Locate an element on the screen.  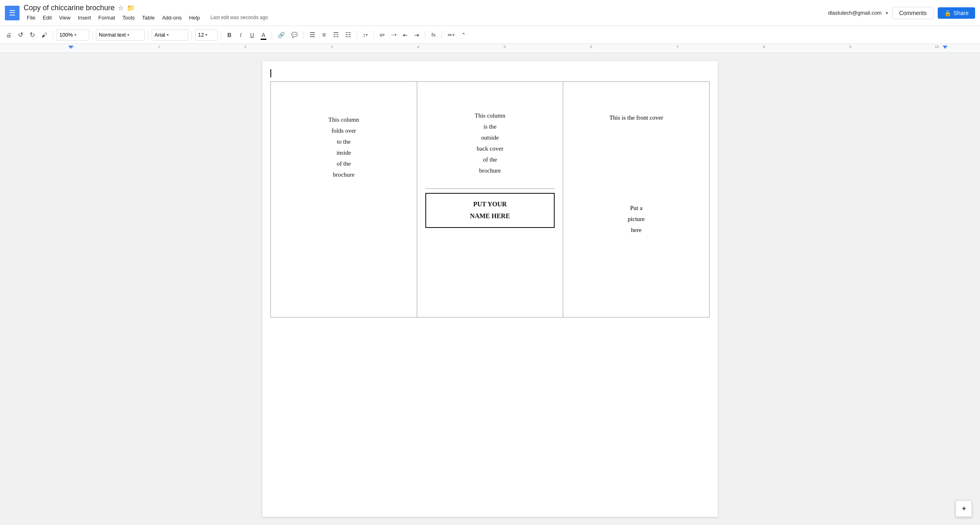
brochure-col-3: This is the front cover Put apicturehere is located at coordinates (636, 199).